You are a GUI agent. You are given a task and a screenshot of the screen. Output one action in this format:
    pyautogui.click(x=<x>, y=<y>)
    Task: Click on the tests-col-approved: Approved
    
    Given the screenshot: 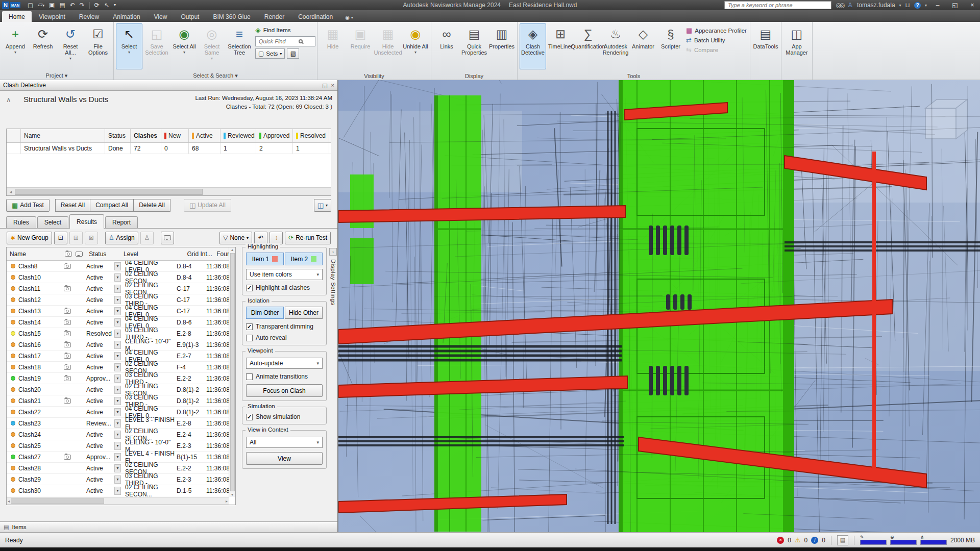 What is the action you would take?
    pyautogui.click(x=275, y=136)
    